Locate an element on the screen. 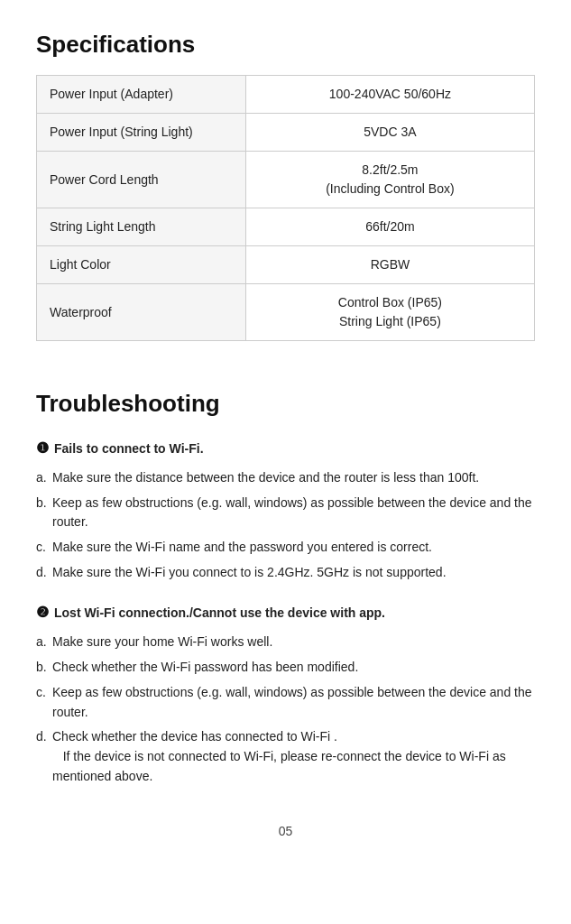 The width and height of the screenshot is (571, 924). specs-row: String Light Length66ft/20m is located at coordinates (286, 227).